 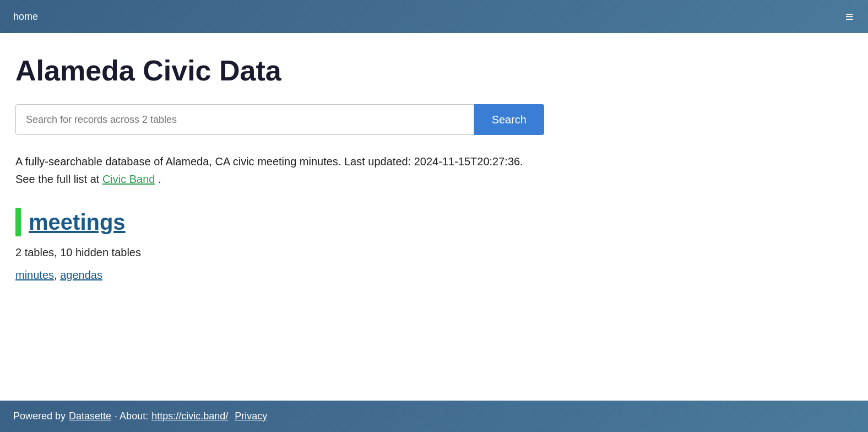 I want to click on search-button: Search, so click(x=509, y=120).